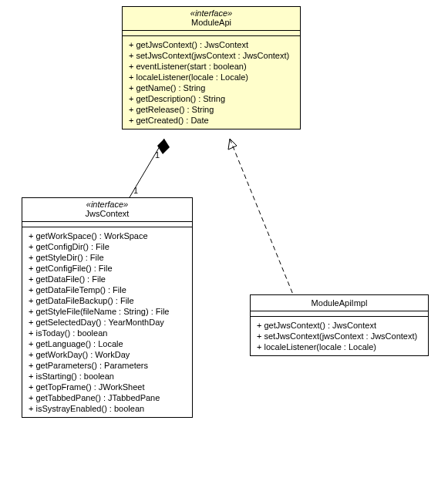 The height and width of the screenshot is (481, 448). I want to click on op: + getCreated() : Date, so click(211, 120).